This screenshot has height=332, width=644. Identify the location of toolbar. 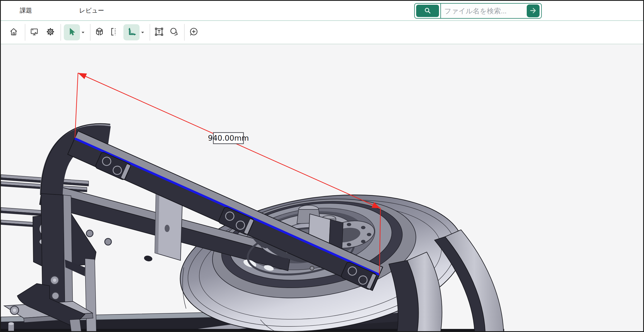
(322, 33).